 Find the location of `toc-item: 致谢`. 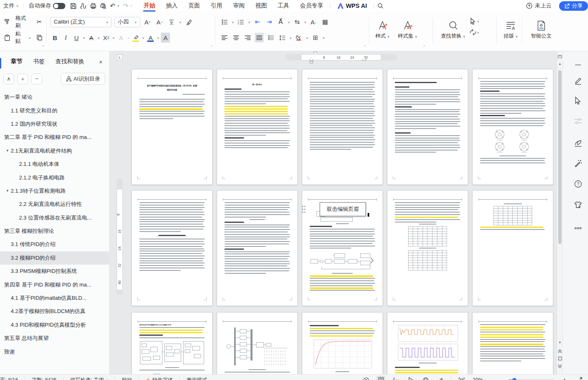

toc-item: 致谢 is located at coordinates (55, 351).